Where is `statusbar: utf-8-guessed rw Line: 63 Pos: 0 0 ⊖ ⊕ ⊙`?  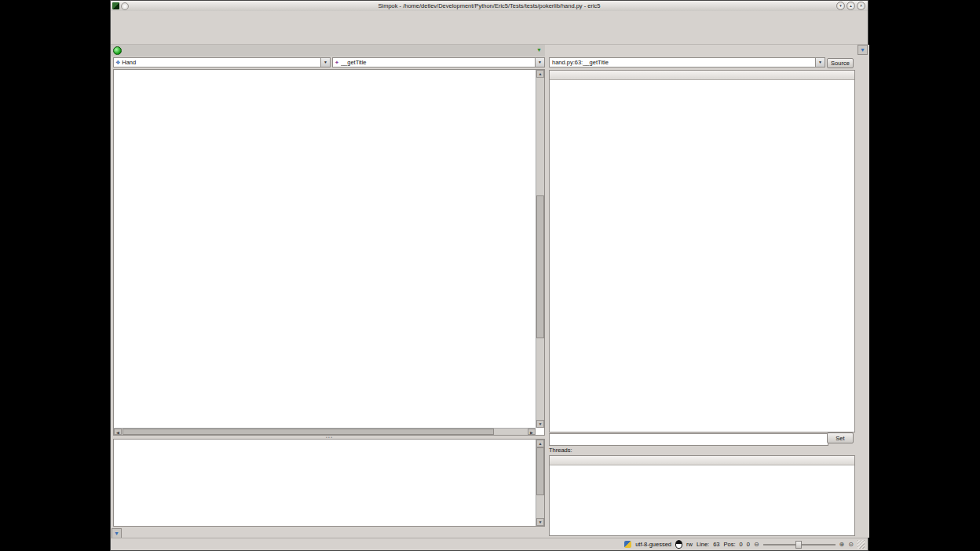
statusbar: utf-8-guessed rw Line: 63 Pos: 0 0 ⊖ ⊕ ⊙ is located at coordinates (489, 544).